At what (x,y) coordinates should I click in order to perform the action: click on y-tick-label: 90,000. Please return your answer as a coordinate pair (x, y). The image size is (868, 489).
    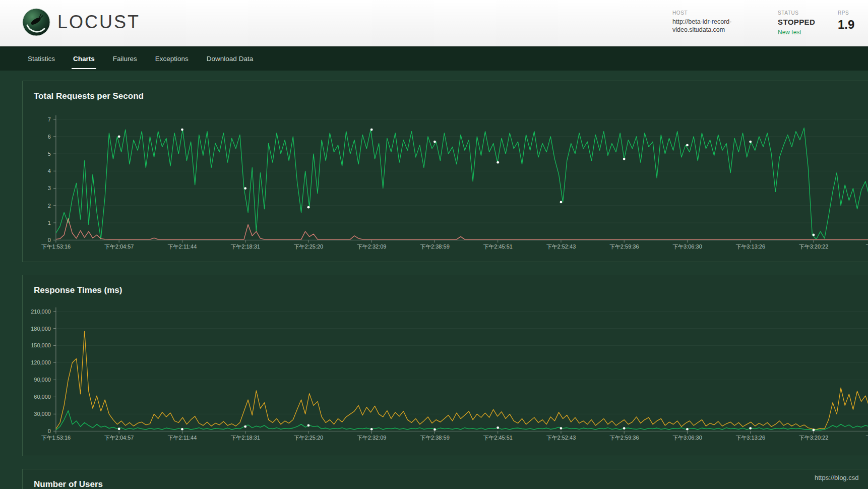
    Looking at the image, I should click on (42, 380).